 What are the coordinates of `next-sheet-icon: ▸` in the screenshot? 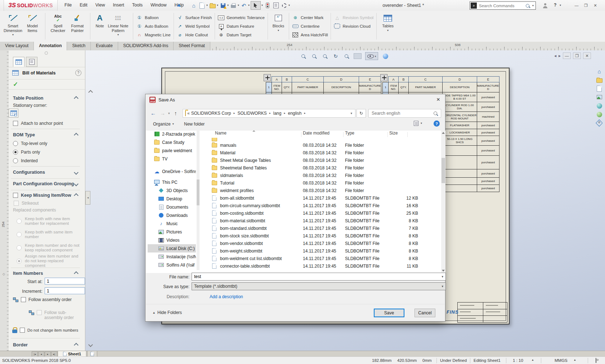 It's located at (48, 354).